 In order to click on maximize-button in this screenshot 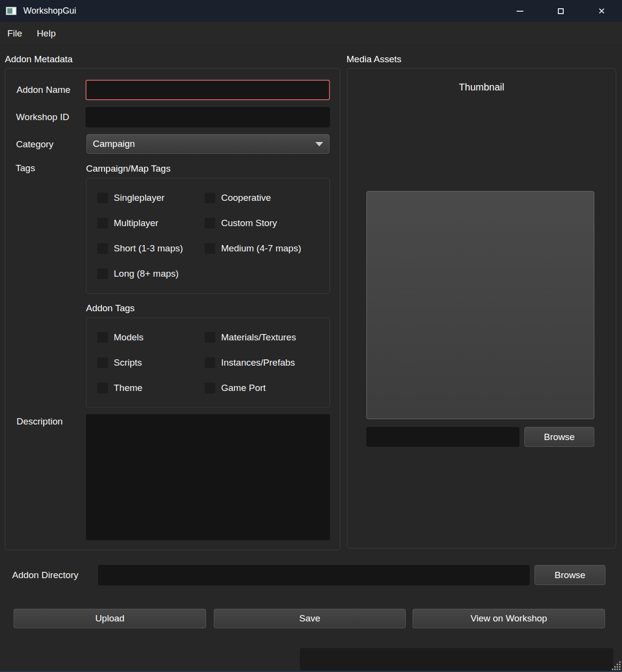, I will do `click(561, 11)`.